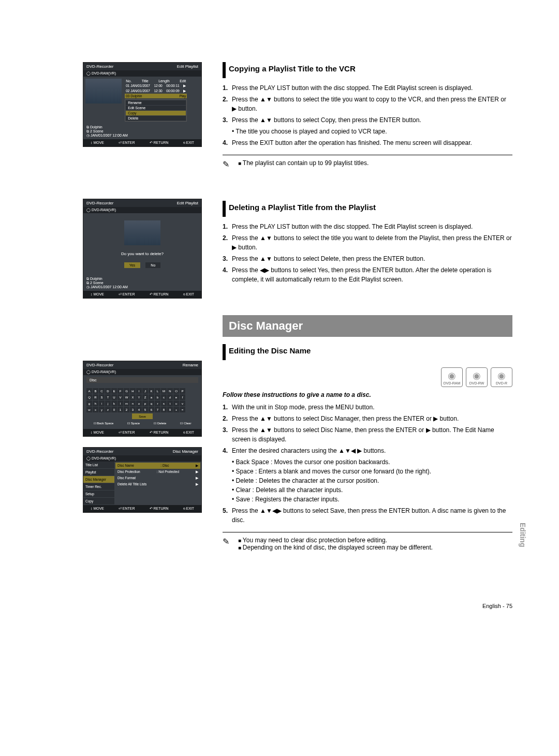 The height and width of the screenshot is (756, 559). I want to click on section-copy-playlist: Copying a Playlist Title to the VCR 1.Pr…, so click(367, 116).